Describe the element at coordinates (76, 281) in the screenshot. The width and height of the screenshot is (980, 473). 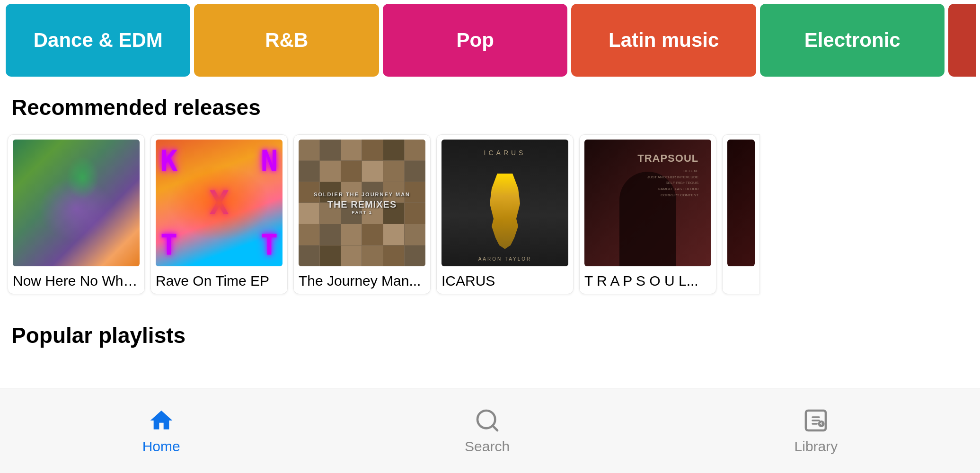
I see `album-title-now-here-no-where: Now Here No Where` at that location.